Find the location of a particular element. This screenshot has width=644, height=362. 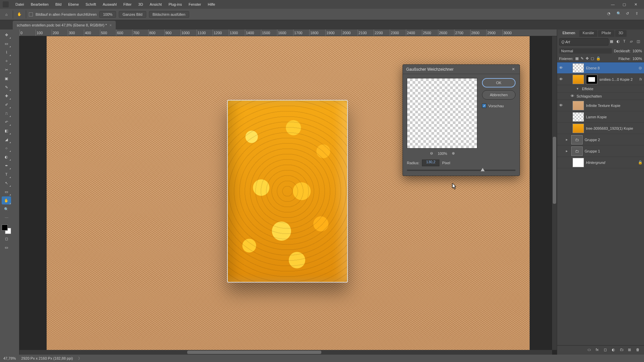

fx-badge: fx is located at coordinates (641, 79).